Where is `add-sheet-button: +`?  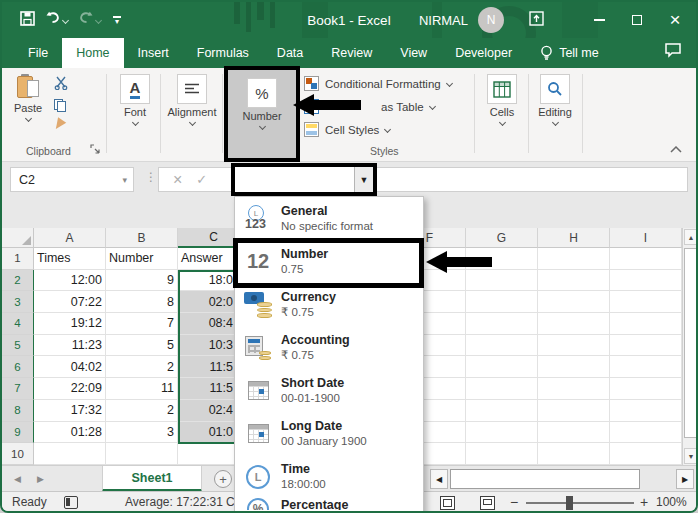 add-sheet-button: + is located at coordinates (223, 479).